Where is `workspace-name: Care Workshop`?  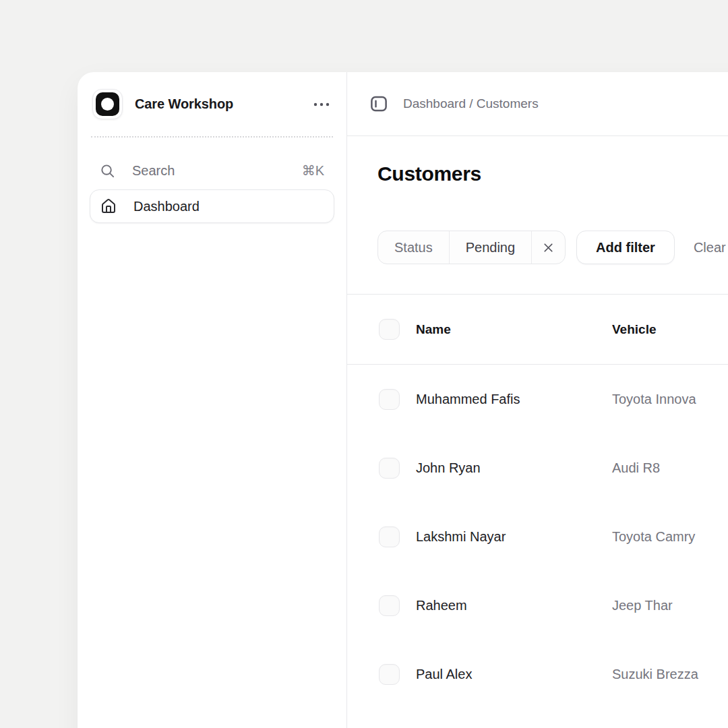
workspace-name: Care Workshop is located at coordinates (184, 104).